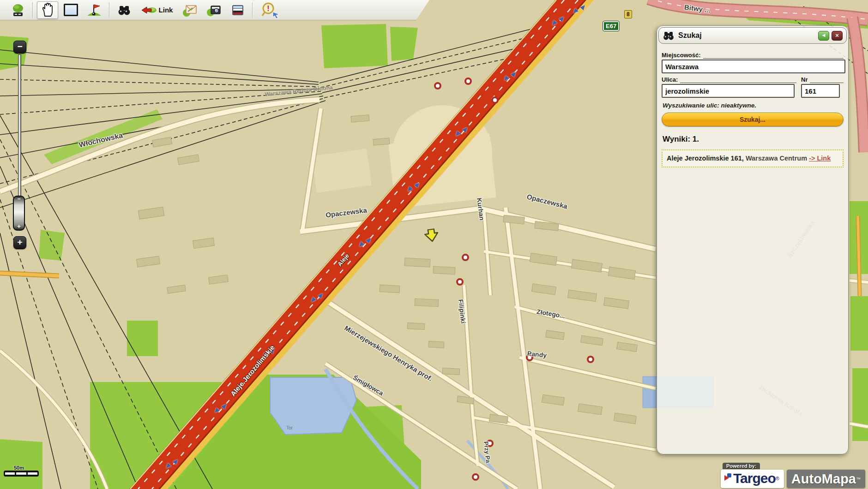 Image resolution: width=868 pixels, height=489 pixels. Describe the element at coordinates (149, 10) in the screenshot. I see `link-arrow-icon` at that location.